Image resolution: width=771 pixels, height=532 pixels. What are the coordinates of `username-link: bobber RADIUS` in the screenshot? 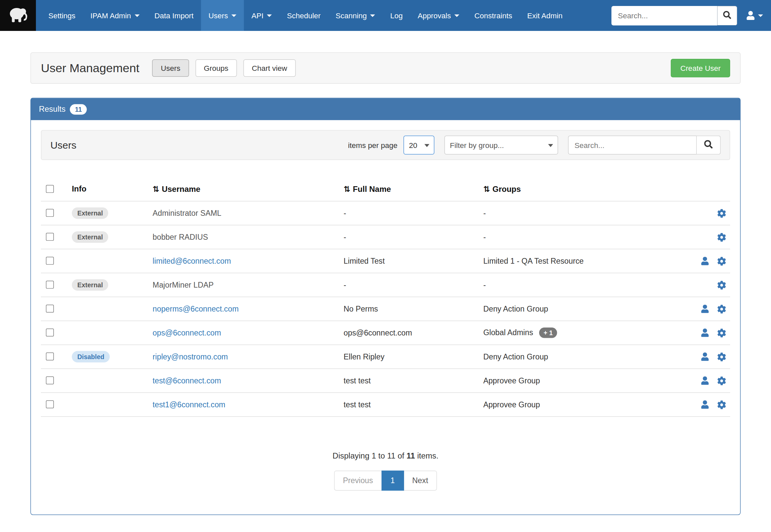 It's located at (180, 237).